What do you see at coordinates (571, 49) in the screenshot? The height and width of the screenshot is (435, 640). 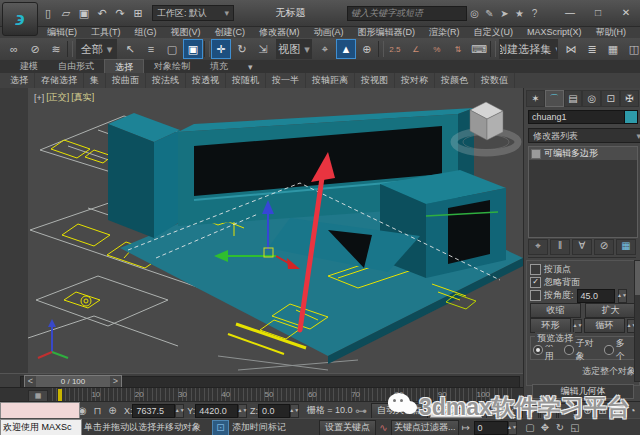 I see `mirror-icon: ⋈` at bounding box center [571, 49].